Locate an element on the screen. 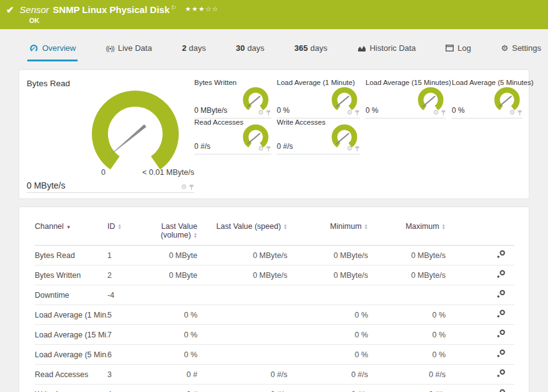  col-header-last-speed: Last Value (speed)▲▼ is located at coordinates (247, 234).